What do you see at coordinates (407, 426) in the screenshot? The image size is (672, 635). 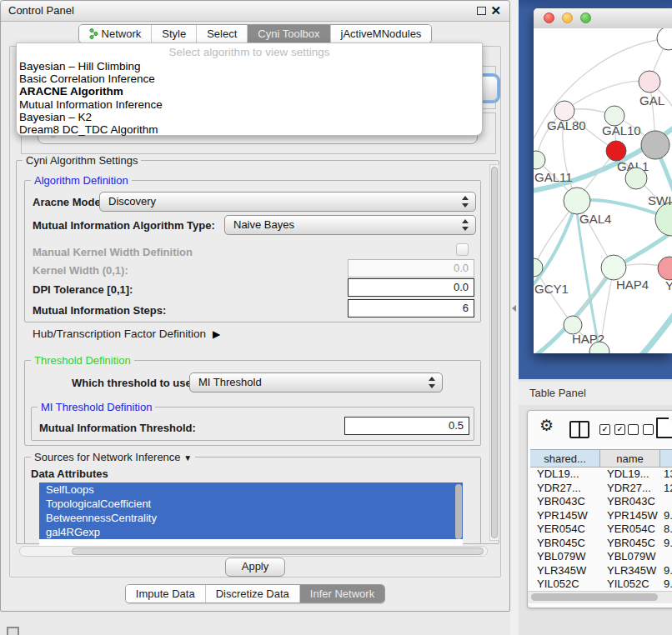 I see `mi-threshold-field: 0.5` at bounding box center [407, 426].